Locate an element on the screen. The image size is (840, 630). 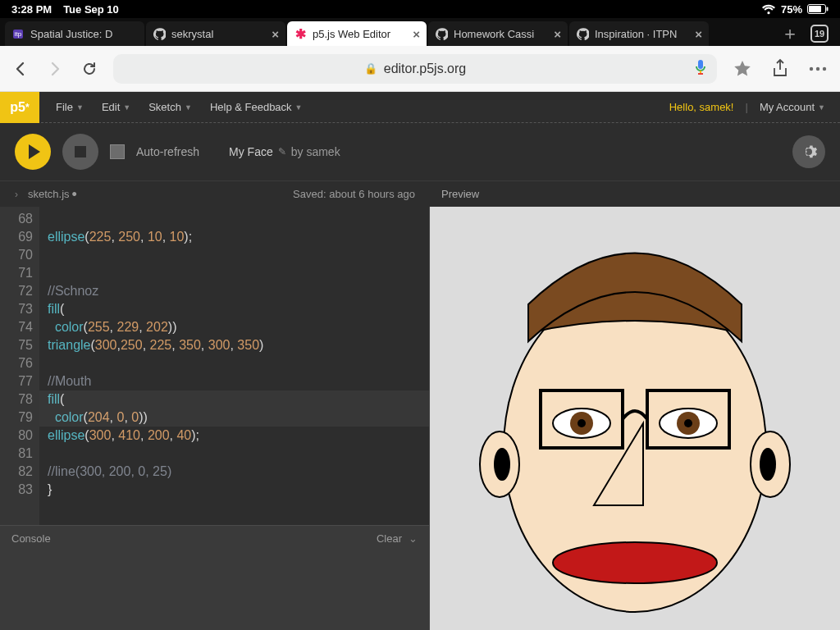
ipad-status-bar: 3:28 PM Tue Sep 10 75% is located at coordinates (420, 9).